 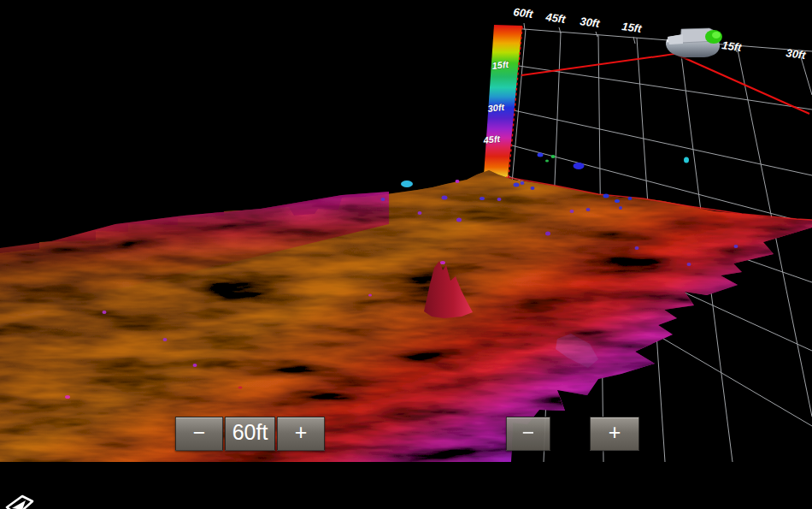 I want to click on bar-label: 30ft, so click(x=497, y=108).